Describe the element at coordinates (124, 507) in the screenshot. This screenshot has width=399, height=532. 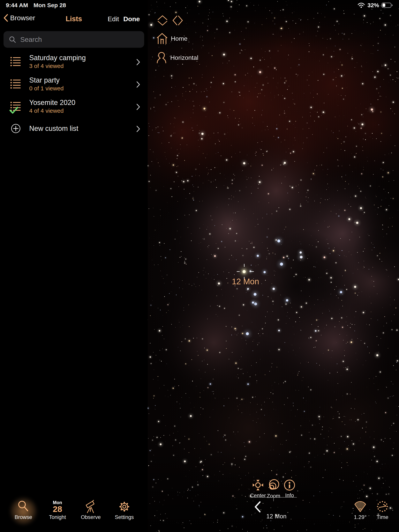
I see `gear-icon` at that location.